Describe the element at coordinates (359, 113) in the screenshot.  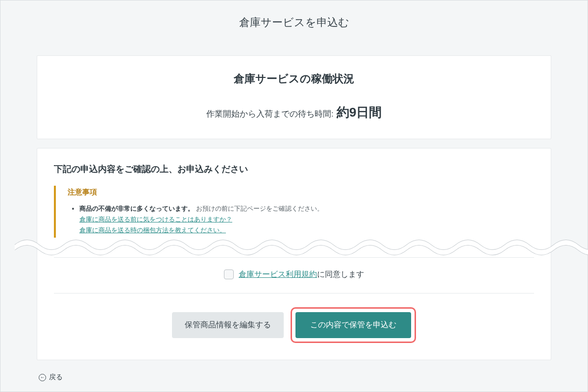
I see `status-wait-value: 約9日間` at that location.